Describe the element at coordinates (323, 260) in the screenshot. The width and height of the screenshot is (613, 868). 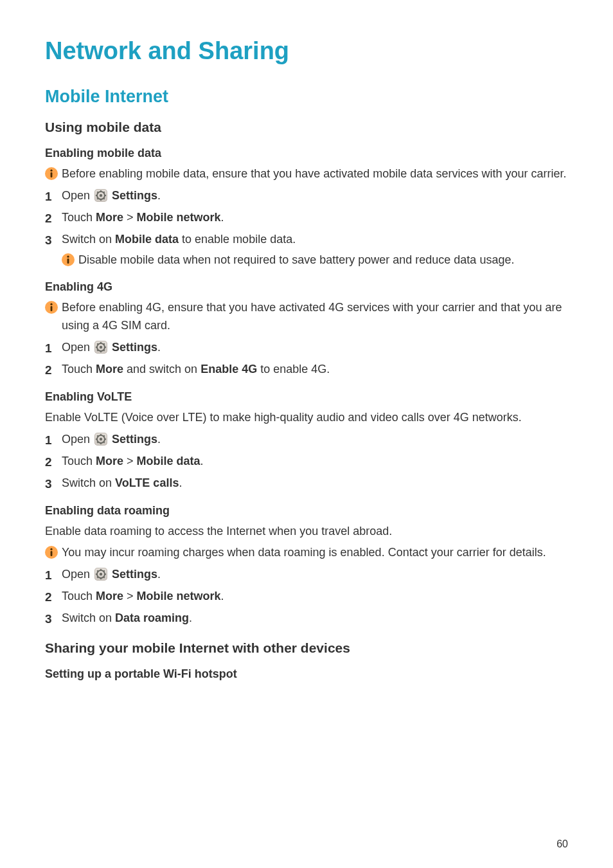
I see `info-text: Disable mobile data when not required to…` at that location.